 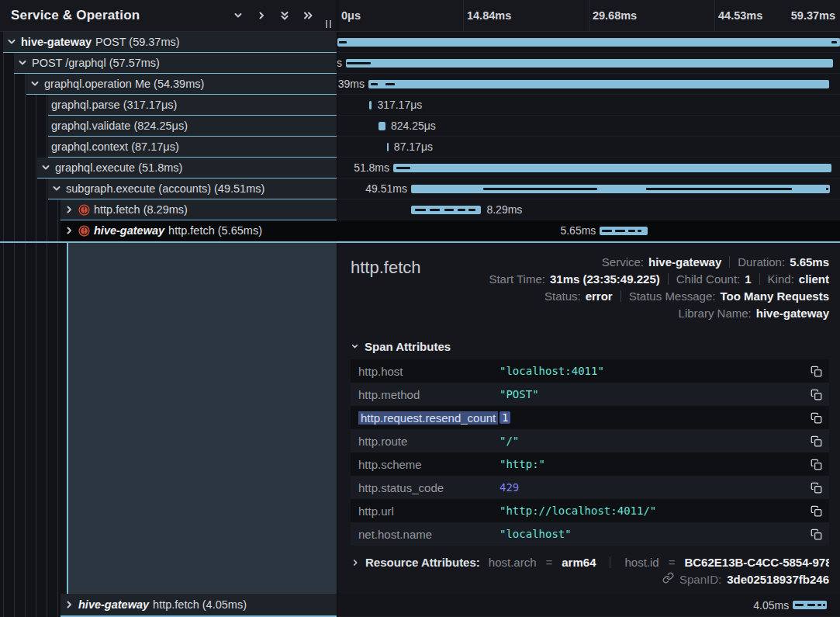 I want to click on timeline-row: 824.25μs, so click(x=589, y=126).